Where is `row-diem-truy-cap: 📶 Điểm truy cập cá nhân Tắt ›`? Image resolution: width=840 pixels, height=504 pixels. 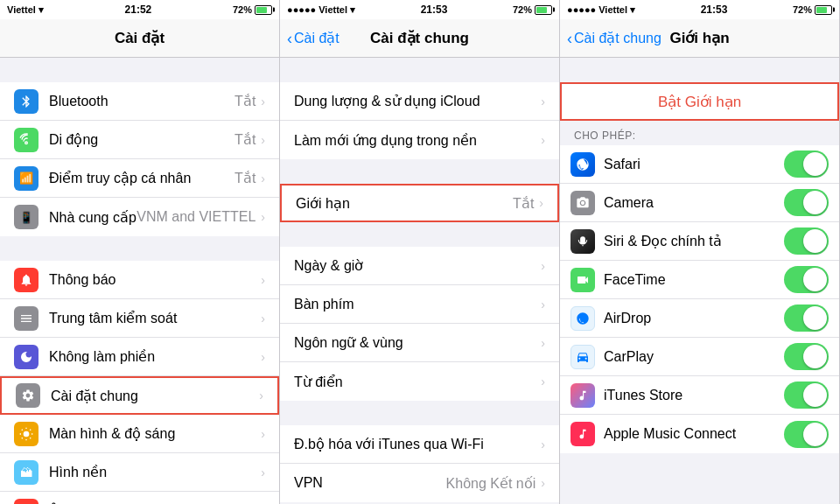
row-diem-truy-cap: 📶 Điểm truy cập cá nhân Tắt › is located at coordinates (140, 178).